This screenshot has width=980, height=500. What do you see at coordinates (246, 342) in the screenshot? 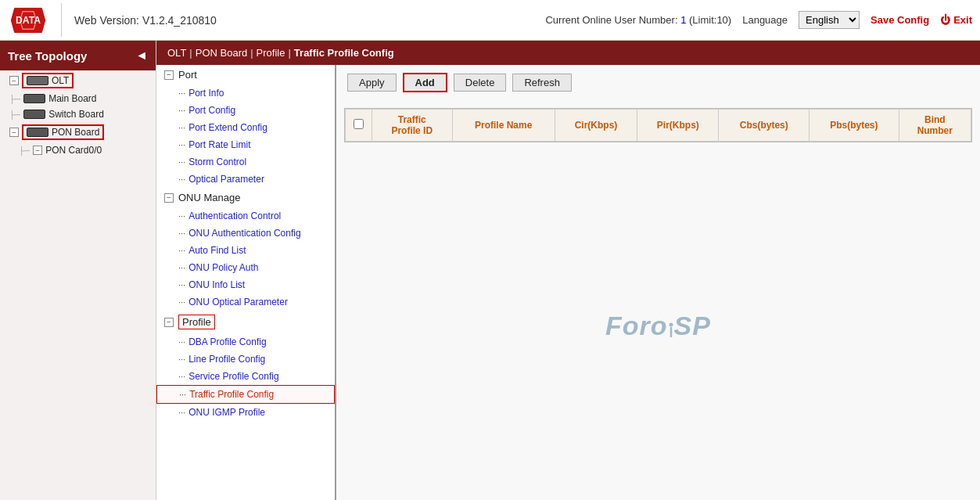
I see `menu-item-dba-profile: ··· DBA Profile Config` at bounding box center [246, 342].